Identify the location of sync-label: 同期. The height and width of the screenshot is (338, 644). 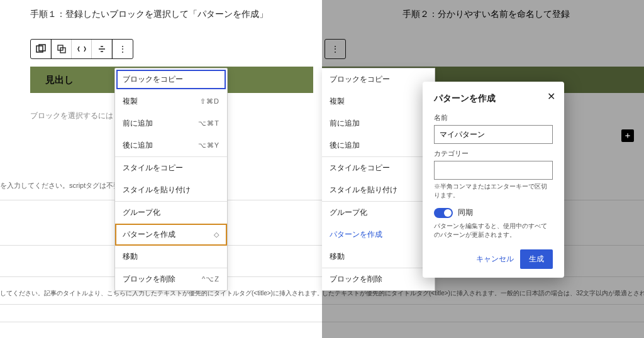
(465, 212).